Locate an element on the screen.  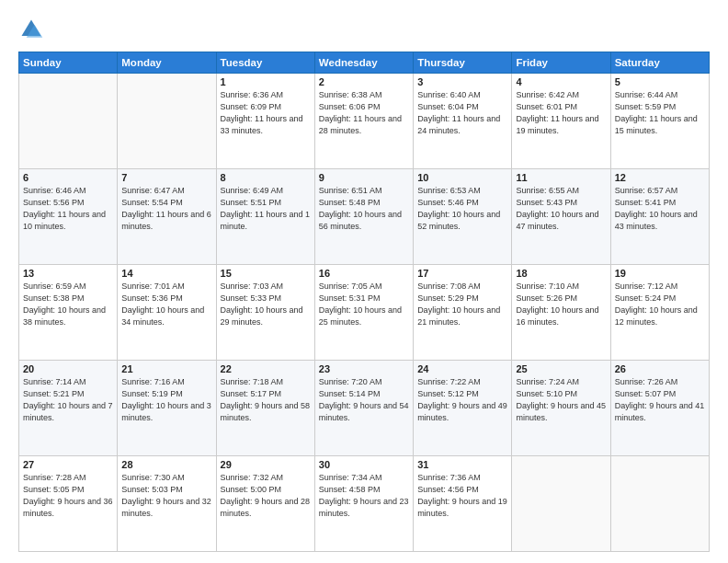
calendar-cell: 25Sunrise: 7:24 AMSunset: 5:10 PMDayligh… is located at coordinates (561, 408).